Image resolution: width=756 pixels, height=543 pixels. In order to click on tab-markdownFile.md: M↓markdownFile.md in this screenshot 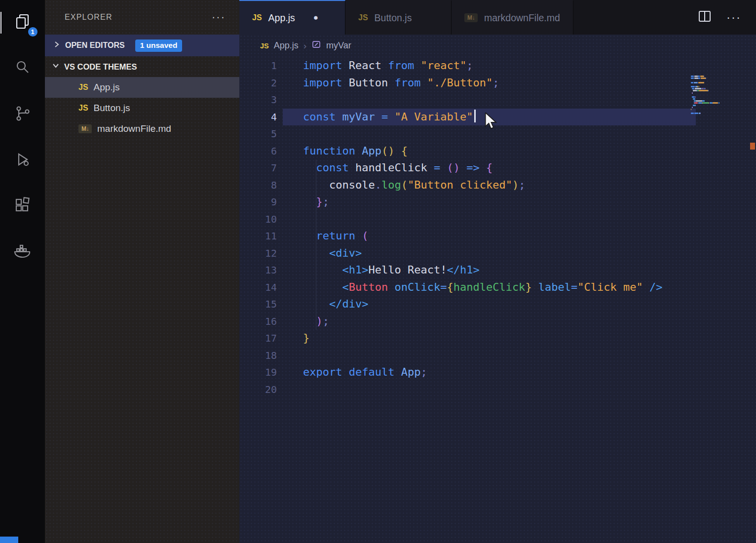, I will do `click(512, 17)`.